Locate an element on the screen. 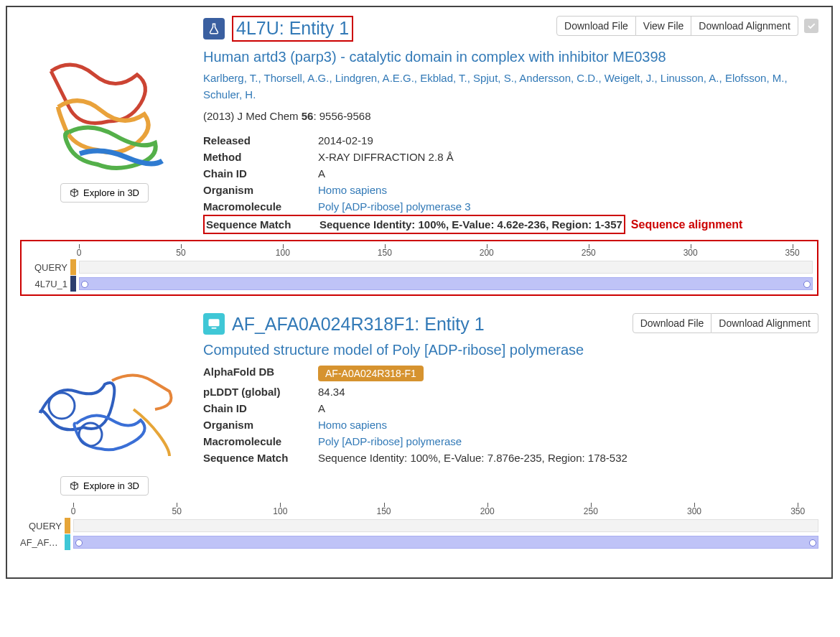  info-label: Sequence Match is located at coordinates (261, 458).